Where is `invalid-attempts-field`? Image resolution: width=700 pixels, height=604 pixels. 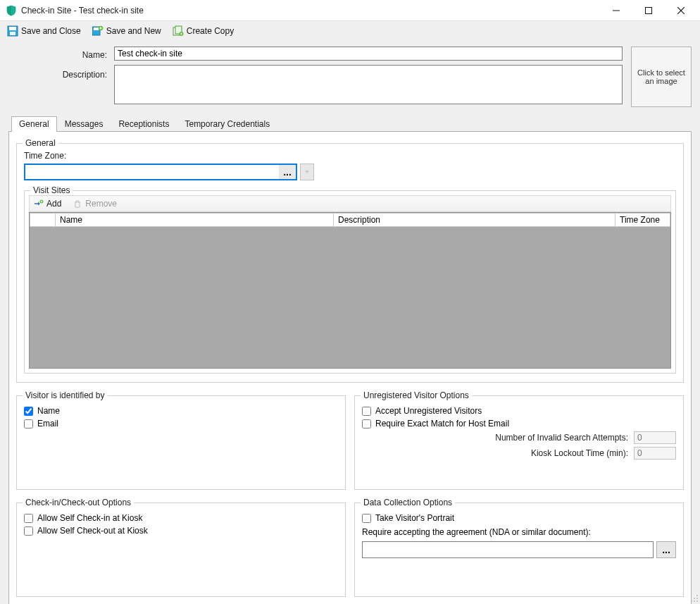 invalid-attempts-field is located at coordinates (655, 438).